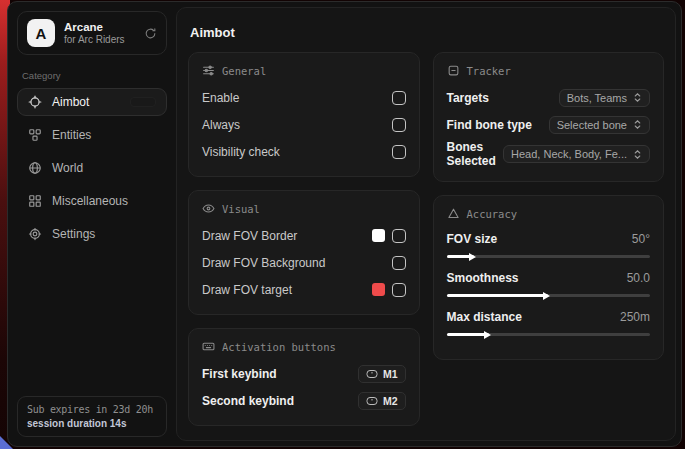  Describe the element at coordinates (454, 70) in the screenshot. I see `scan-icon` at that location.